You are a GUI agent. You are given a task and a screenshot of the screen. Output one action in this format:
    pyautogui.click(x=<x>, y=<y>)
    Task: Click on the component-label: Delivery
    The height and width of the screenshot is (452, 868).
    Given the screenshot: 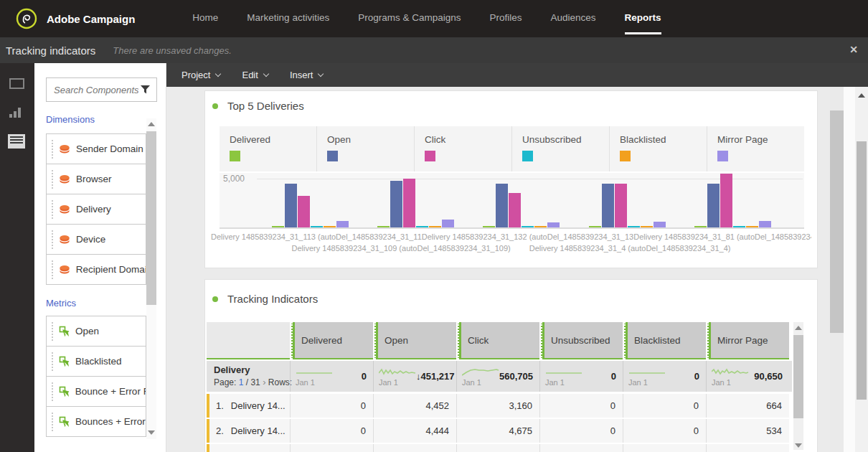 What is the action you would take?
    pyautogui.click(x=93, y=209)
    